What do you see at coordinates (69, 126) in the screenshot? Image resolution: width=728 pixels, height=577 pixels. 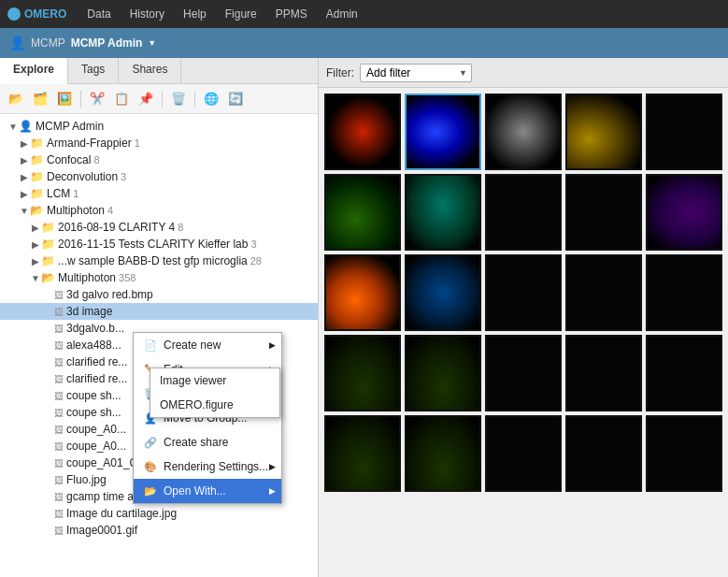 I see `tree-root-label: MCMP Admin` at bounding box center [69, 126].